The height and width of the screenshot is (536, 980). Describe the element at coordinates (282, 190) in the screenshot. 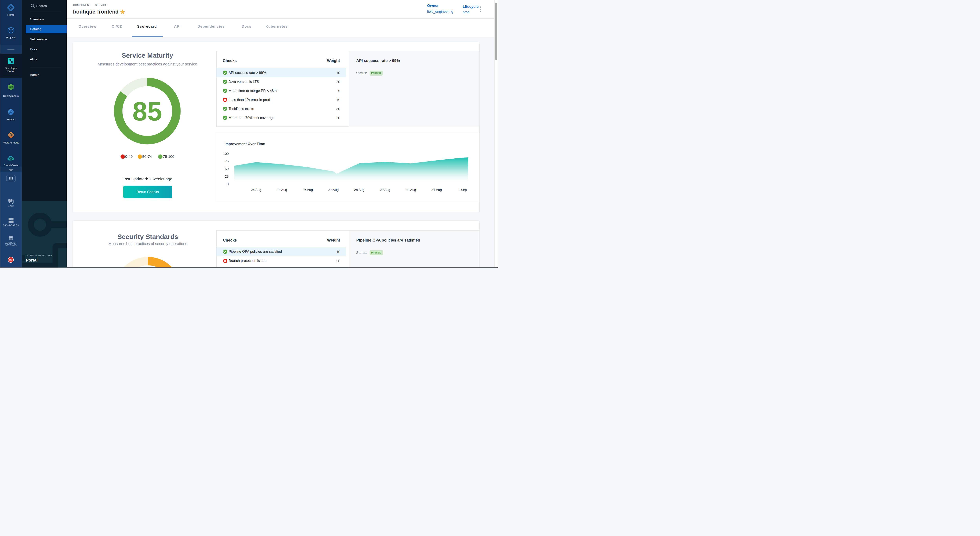

I see `svg-text: 25 Aug` at that location.